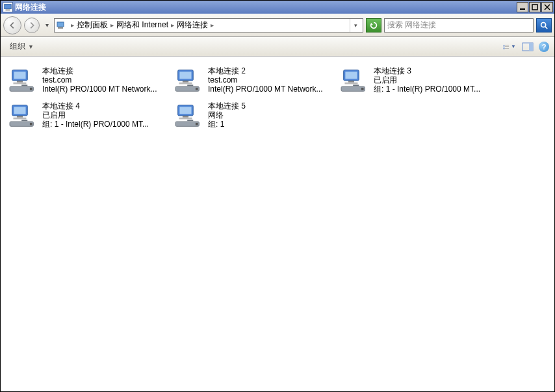 This screenshot has height=392, width=555. What do you see at coordinates (255, 116) in the screenshot?
I see `connection-item: 本地连接 5 网络 组: 1` at bounding box center [255, 116].